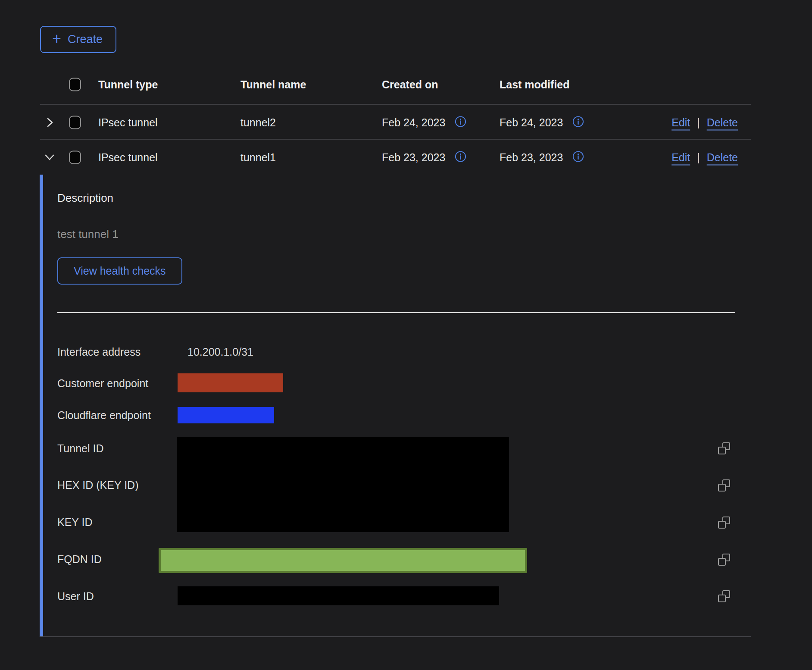 The image size is (812, 670). Describe the element at coordinates (534, 85) in the screenshot. I see `column-header-last-modified: Last modified` at that location.